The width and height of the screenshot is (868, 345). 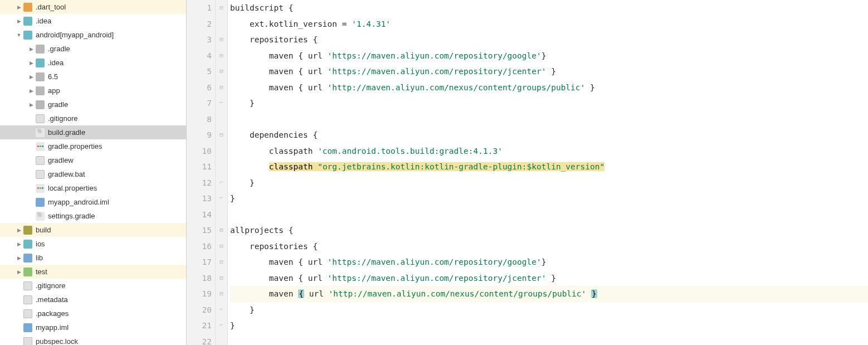 I want to click on tree-item-android: ▼android [myapp_android], so click(x=93, y=35).